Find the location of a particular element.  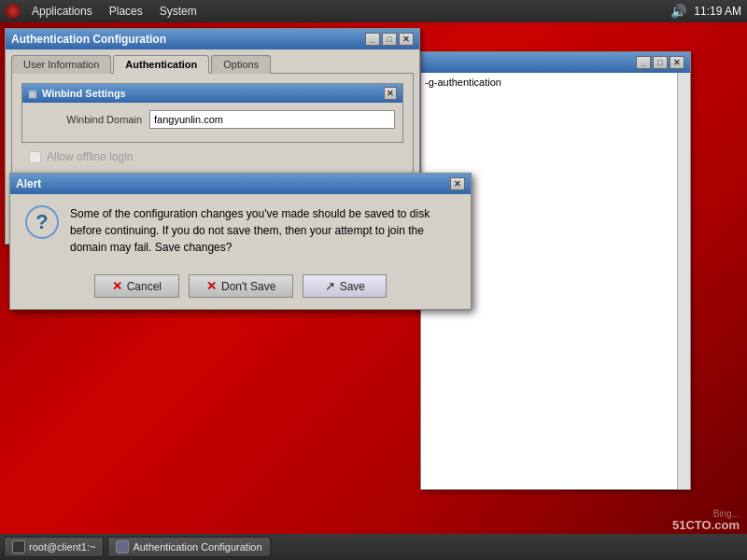

alert-titlebar: Alert ✕ is located at coordinates (241, 184).